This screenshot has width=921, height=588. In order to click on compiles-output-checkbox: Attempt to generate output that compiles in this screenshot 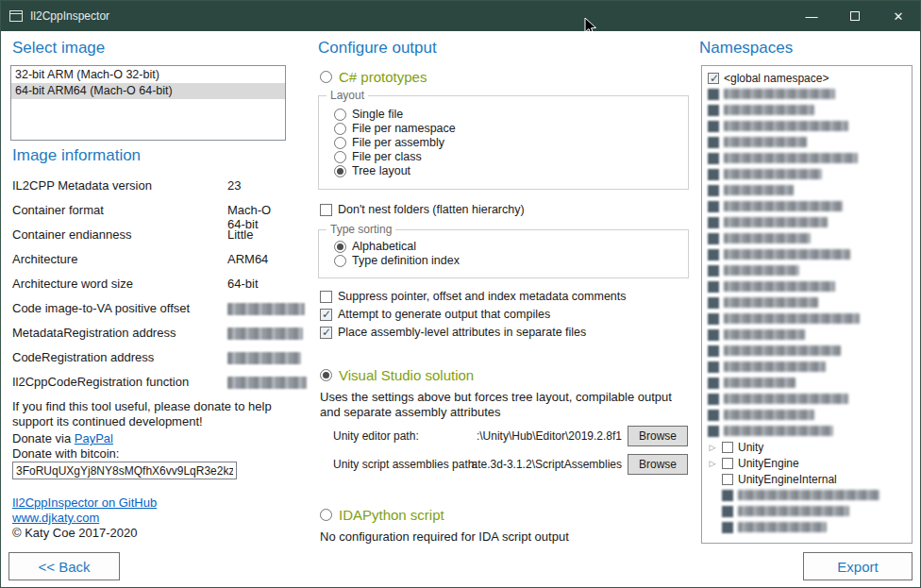, I will do `click(435, 314)`.